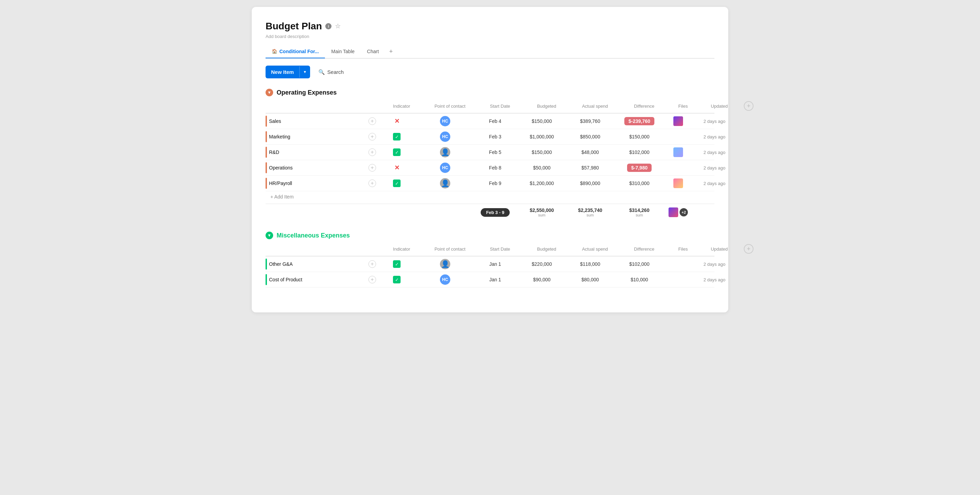 The height and width of the screenshot is (495, 980). Describe the element at coordinates (373, 52) in the screenshot. I see `tab-chart: Chart` at that location.